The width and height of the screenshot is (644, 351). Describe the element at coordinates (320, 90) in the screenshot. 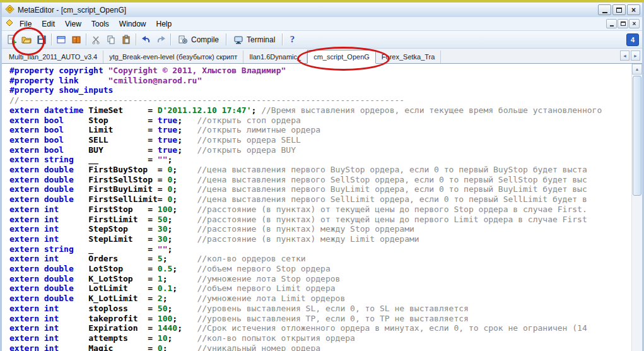

I see `code-line: #property show_inputs` at that location.